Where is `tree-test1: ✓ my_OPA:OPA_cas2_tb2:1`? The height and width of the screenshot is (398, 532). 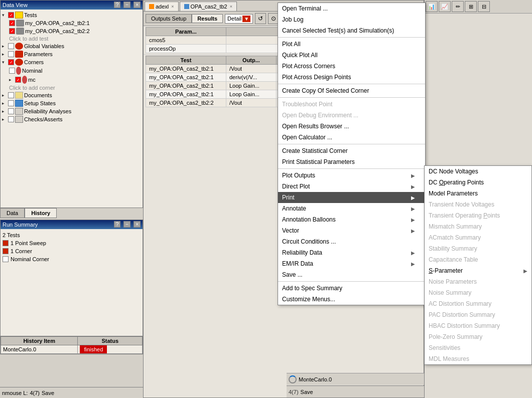 tree-test1: ✓ my_OPA:OPA_cas2_tb2:1 is located at coordinates (75, 23).